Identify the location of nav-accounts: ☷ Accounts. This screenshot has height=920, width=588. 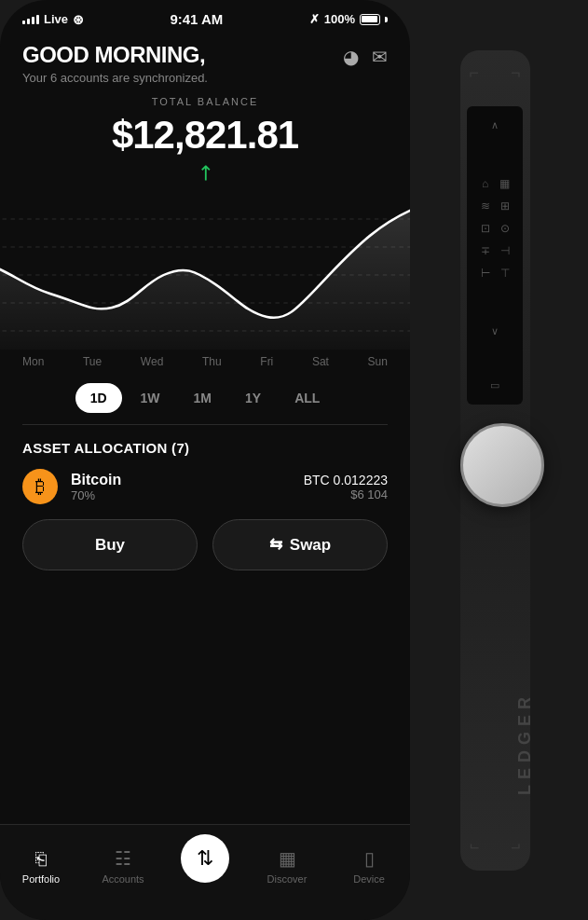
(123, 866).